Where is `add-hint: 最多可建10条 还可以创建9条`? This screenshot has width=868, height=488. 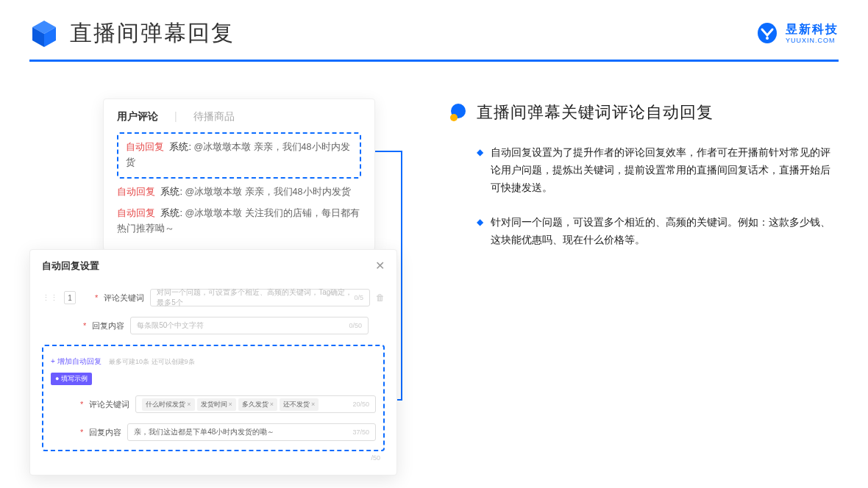 add-hint: 最多可建10条 还可以创建9条 is located at coordinates (152, 362).